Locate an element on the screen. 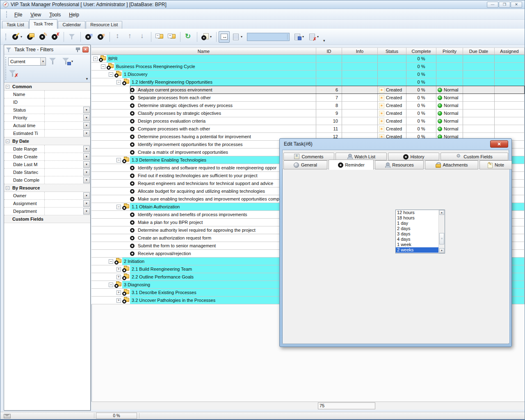 The height and width of the screenshot is (420, 525). title-bar: ✓ VIP Task Manager Professional [ User: … is located at coordinates (262, 5).